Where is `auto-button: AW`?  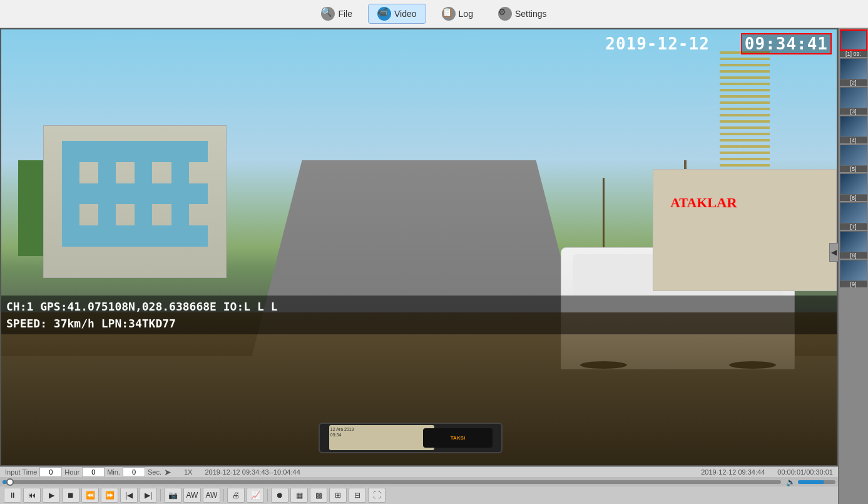
auto-button: AW is located at coordinates (192, 495).